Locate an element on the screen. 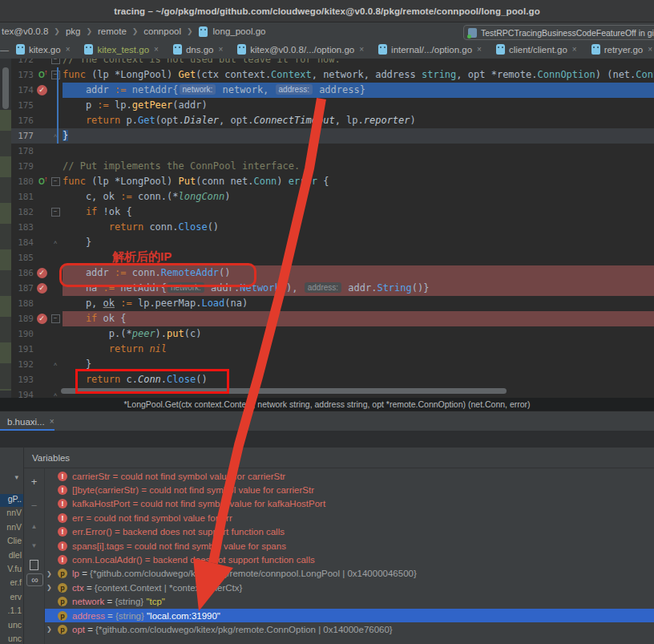  frame-item: erv is located at coordinates (11, 598).